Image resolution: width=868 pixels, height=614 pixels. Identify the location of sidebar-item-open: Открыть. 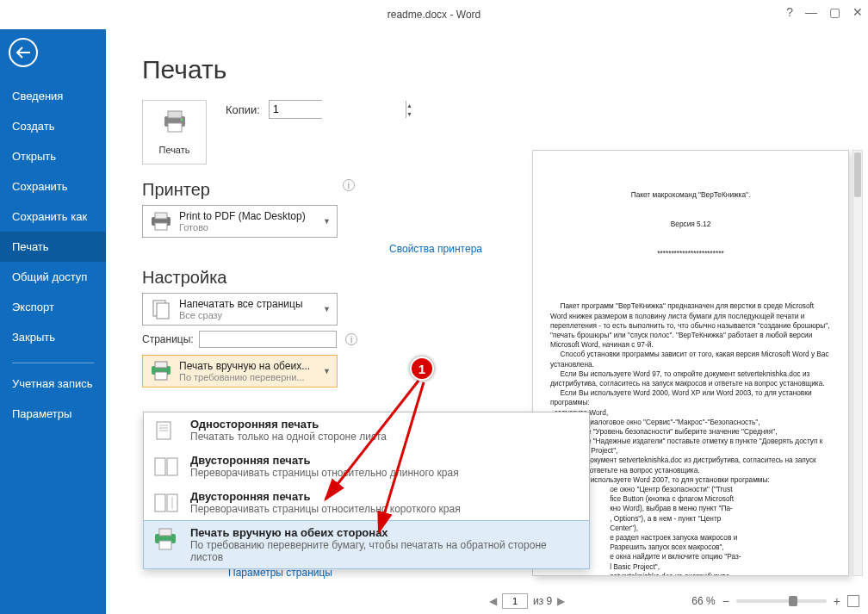
(53, 157).